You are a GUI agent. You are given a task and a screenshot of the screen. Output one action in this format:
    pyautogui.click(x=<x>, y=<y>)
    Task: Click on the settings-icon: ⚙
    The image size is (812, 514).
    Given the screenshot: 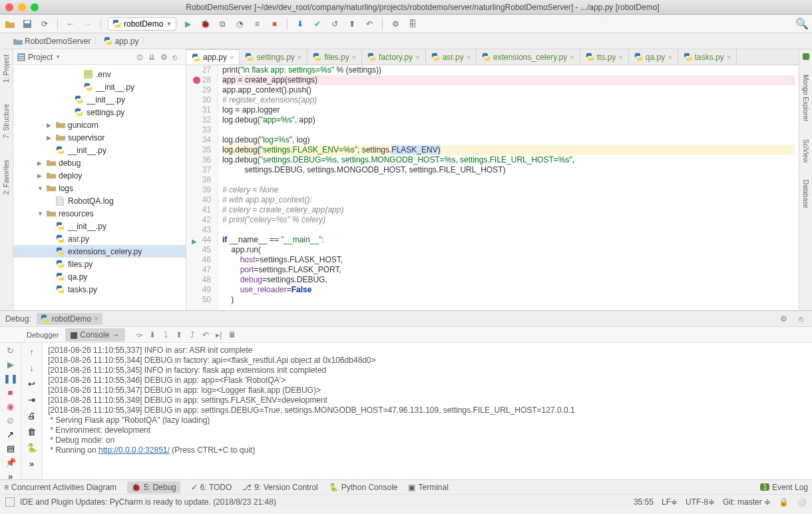 What is the action you would take?
    pyautogui.click(x=395, y=24)
    